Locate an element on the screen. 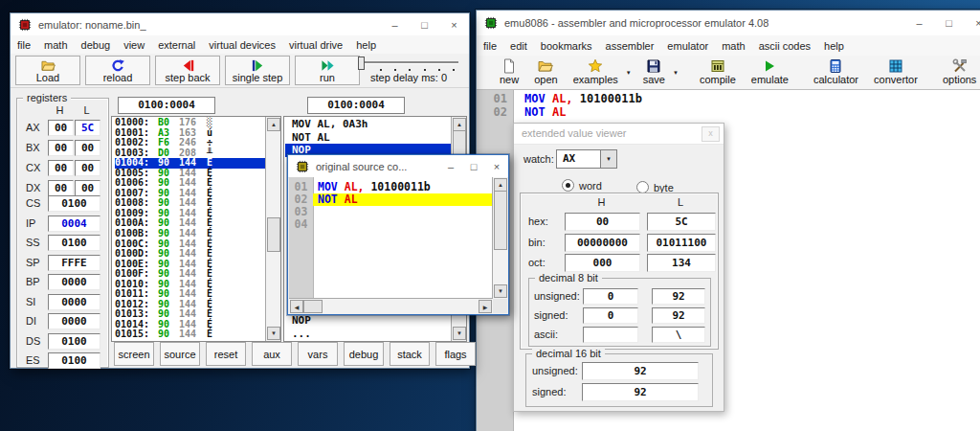  menu-view: view is located at coordinates (134, 45).